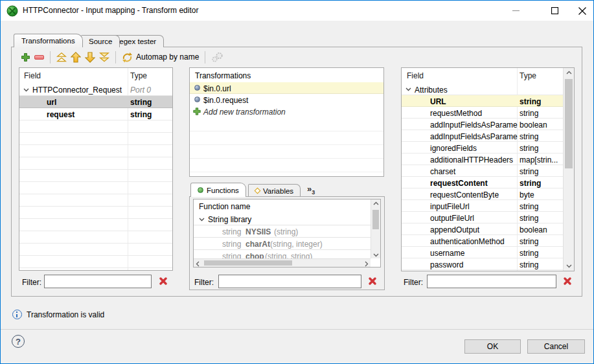 The image size is (594, 364). I want to click on attribute-row: URLstring, so click(482, 101).